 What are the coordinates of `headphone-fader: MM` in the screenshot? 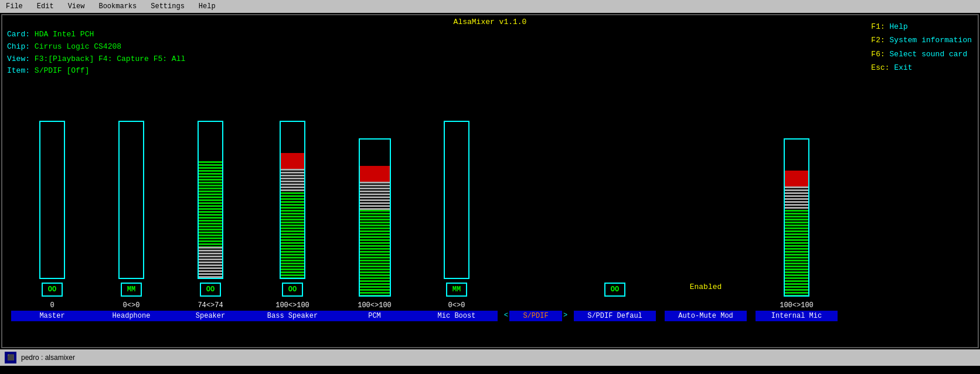 It's located at (131, 209).